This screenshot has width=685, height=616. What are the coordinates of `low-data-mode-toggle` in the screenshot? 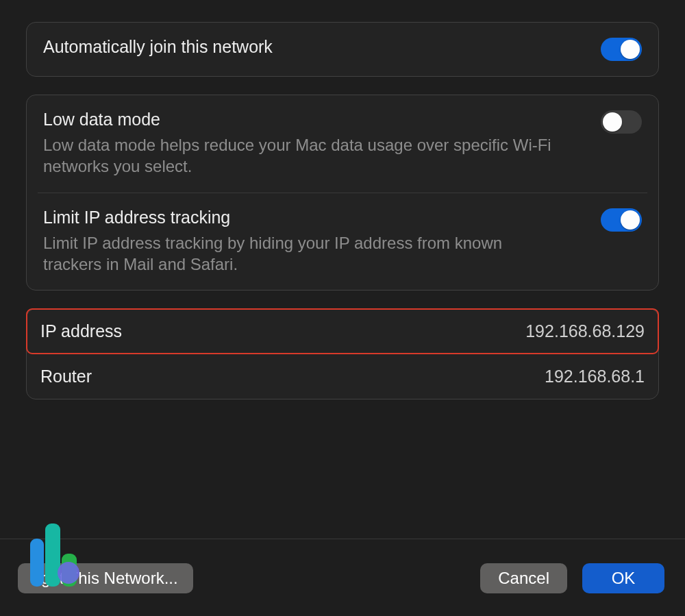 It's located at (621, 122).